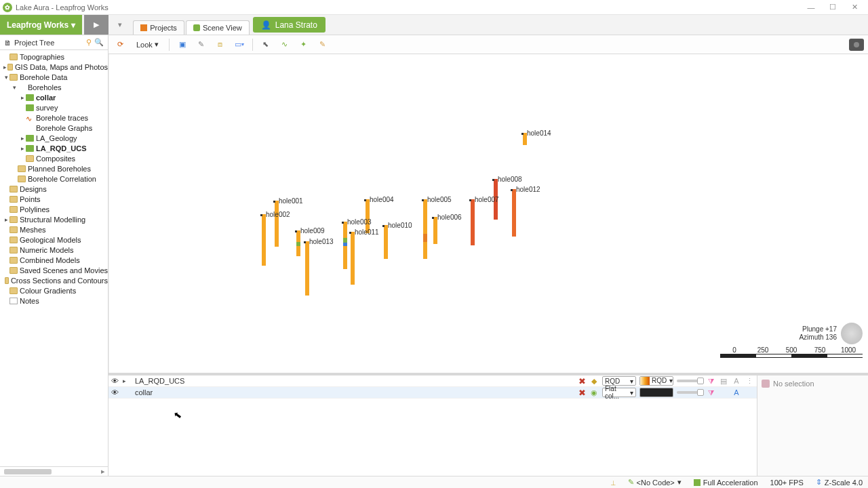  What do you see at coordinates (54, 107) in the screenshot?
I see `tree-survey: survey` at bounding box center [54, 107].